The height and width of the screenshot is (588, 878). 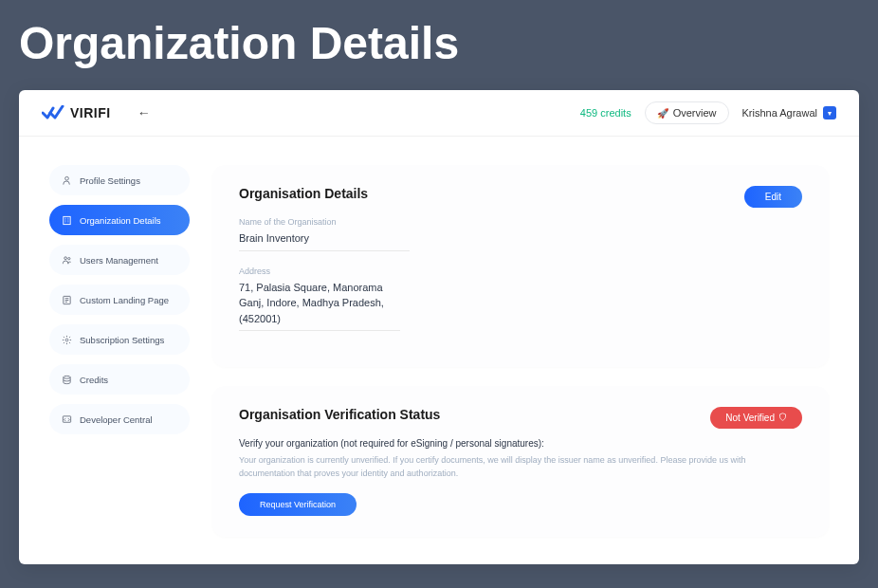 What do you see at coordinates (521, 222) in the screenshot?
I see `org-name-label: Name of the Organisation` at bounding box center [521, 222].